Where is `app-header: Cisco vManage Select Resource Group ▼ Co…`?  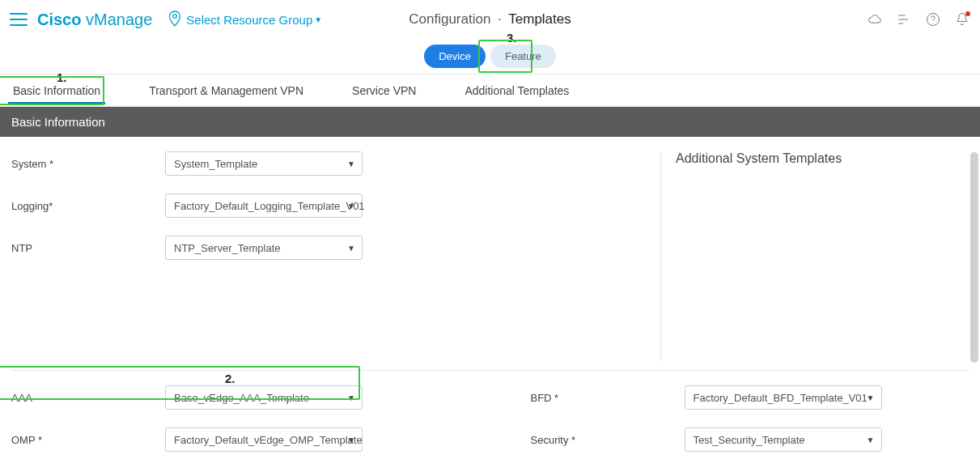
app-header: Cisco vManage Select Resource Group ▼ Co… is located at coordinates (490, 19).